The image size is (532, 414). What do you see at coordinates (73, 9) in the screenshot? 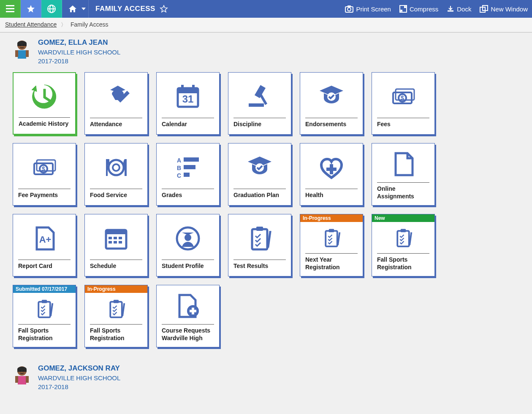
I see `home-icon` at bounding box center [73, 9].